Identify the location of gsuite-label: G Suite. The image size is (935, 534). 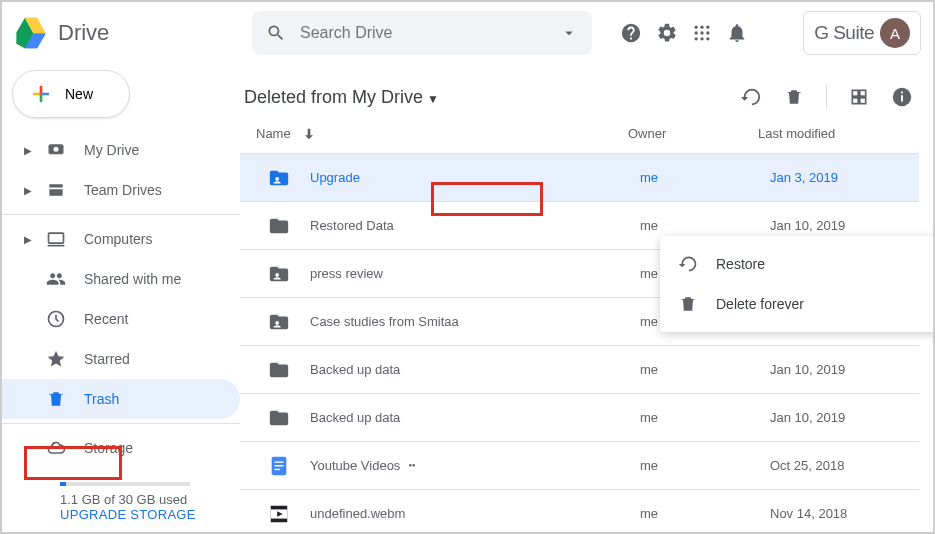
(844, 33).